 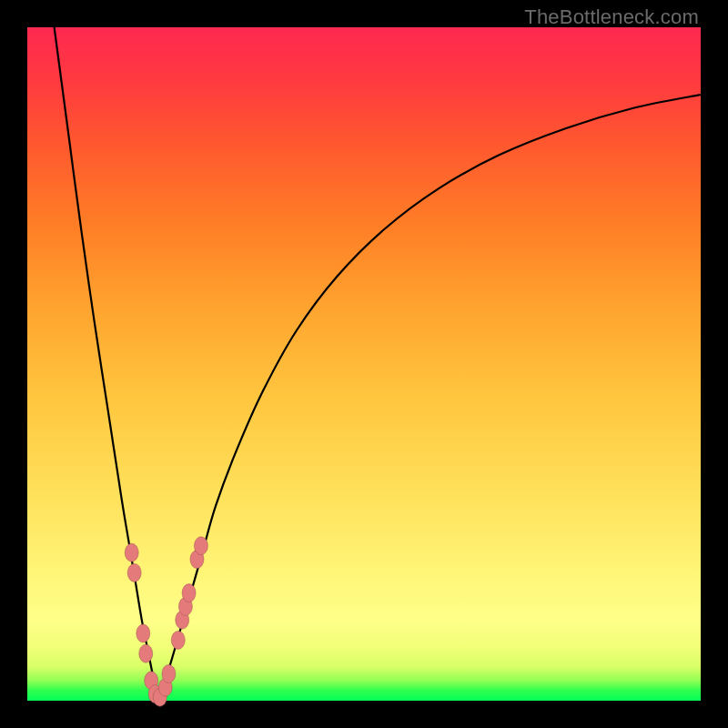 What do you see at coordinates (107, 364) in the screenshot?
I see `left-branch-curve` at bounding box center [107, 364].